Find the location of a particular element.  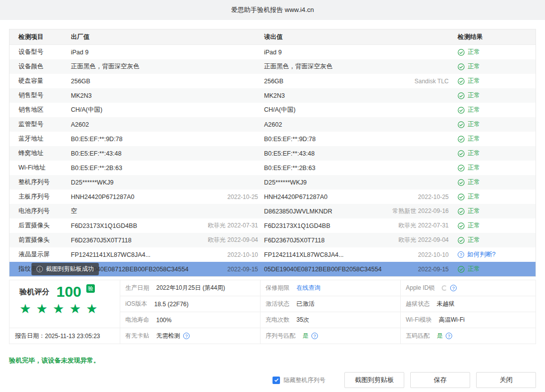

screenshot-to-clipboard-button: 截图到剪贴板 is located at coordinates (374, 380).